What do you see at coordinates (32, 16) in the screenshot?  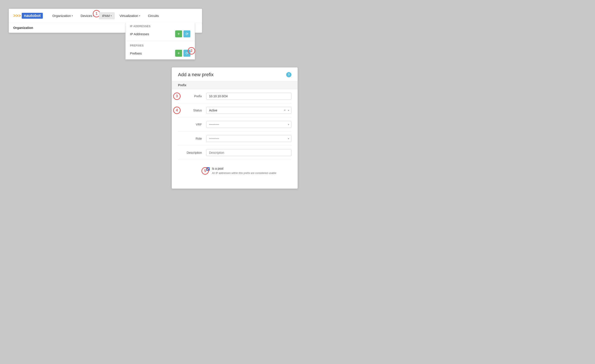 I see `logo-text: nautobot` at bounding box center [32, 16].